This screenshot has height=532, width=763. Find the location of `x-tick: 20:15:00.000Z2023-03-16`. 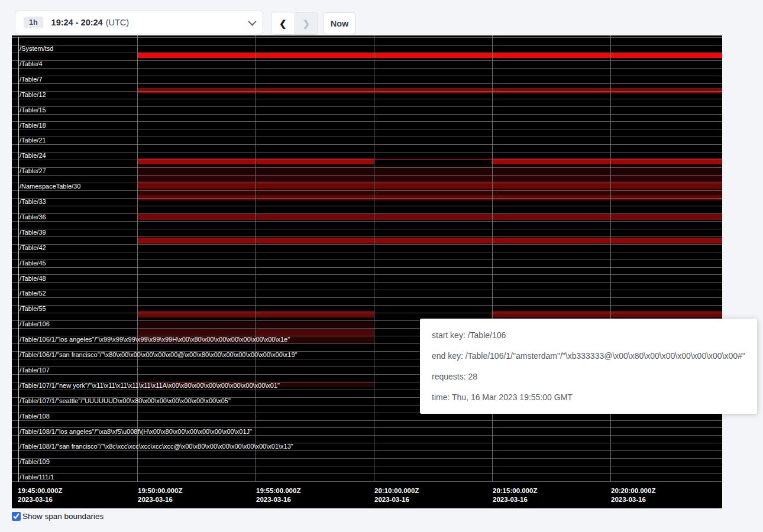

x-tick: 20:15:00.000Z2023-03-16 is located at coordinates (515, 495).